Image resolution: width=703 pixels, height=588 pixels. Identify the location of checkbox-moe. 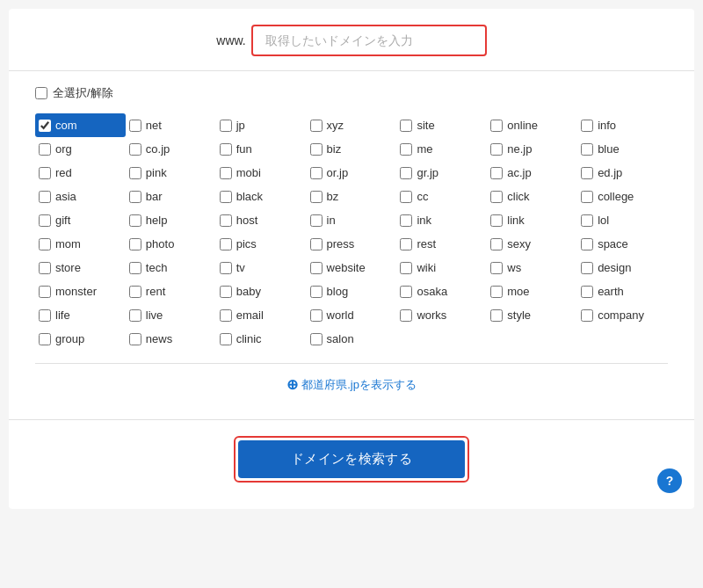
(496, 292).